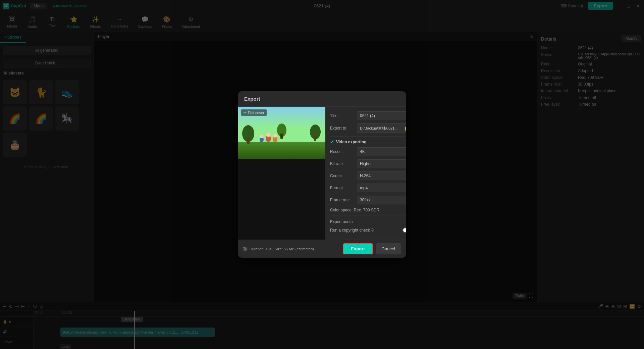  Describe the element at coordinates (368, 128) in the screenshot. I see `export-to-row: Export to D:/Backup/素材/0621... 📁` at that location.